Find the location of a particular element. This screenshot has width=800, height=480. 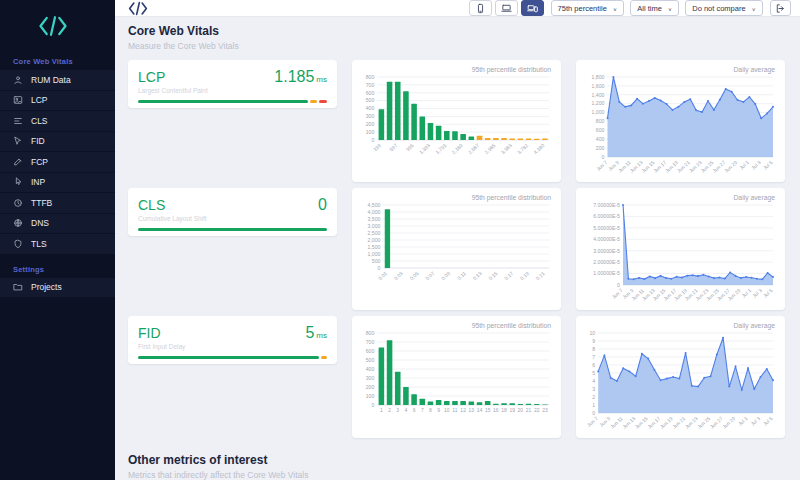

time-range-dropdown: All time∨ is located at coordinates (654, 8).